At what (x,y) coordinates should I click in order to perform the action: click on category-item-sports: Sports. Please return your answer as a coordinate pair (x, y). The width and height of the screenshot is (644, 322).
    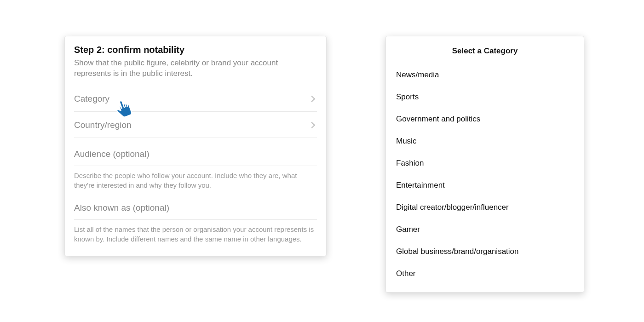
    Looking at the image, I should click on (485, 97).